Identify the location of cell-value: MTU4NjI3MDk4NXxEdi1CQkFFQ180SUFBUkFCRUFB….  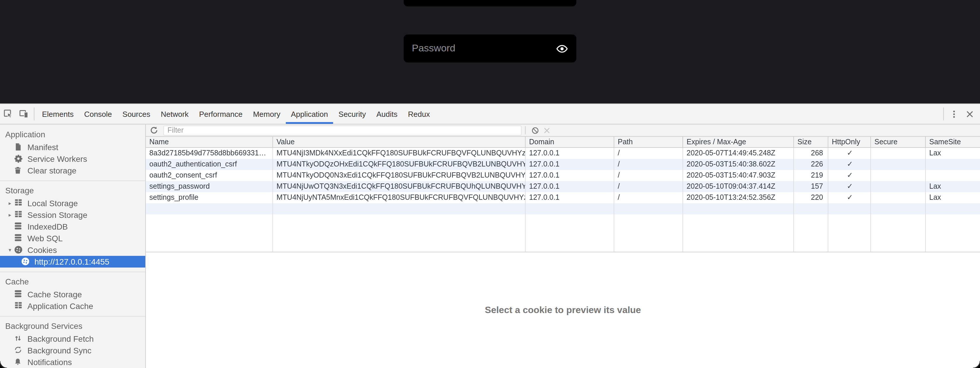
(399, 153).